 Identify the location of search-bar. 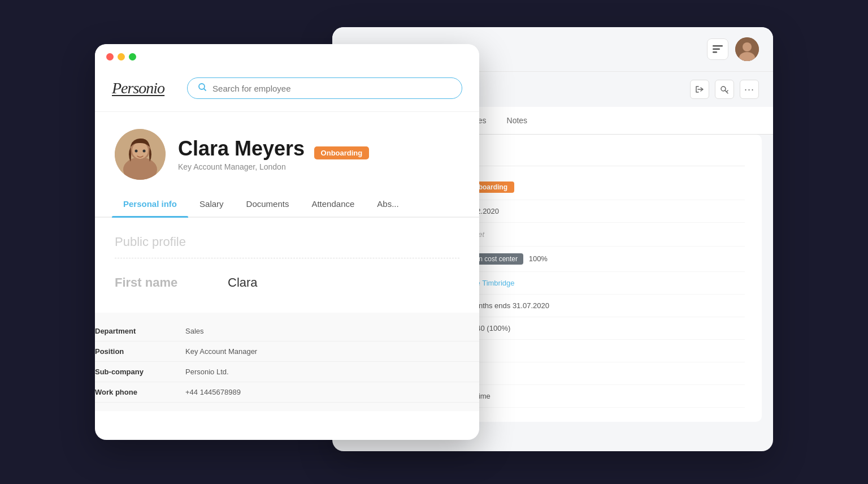
(324, 88).